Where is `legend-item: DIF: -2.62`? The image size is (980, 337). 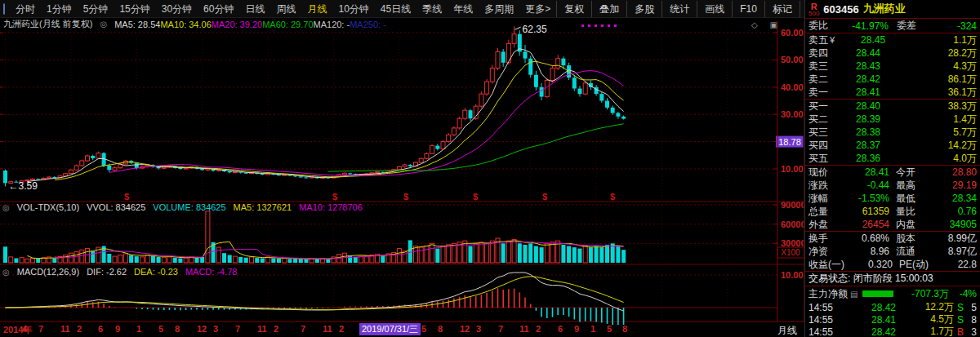 legend-item: DIF: -2.62 is located at coordinates (106, 272).